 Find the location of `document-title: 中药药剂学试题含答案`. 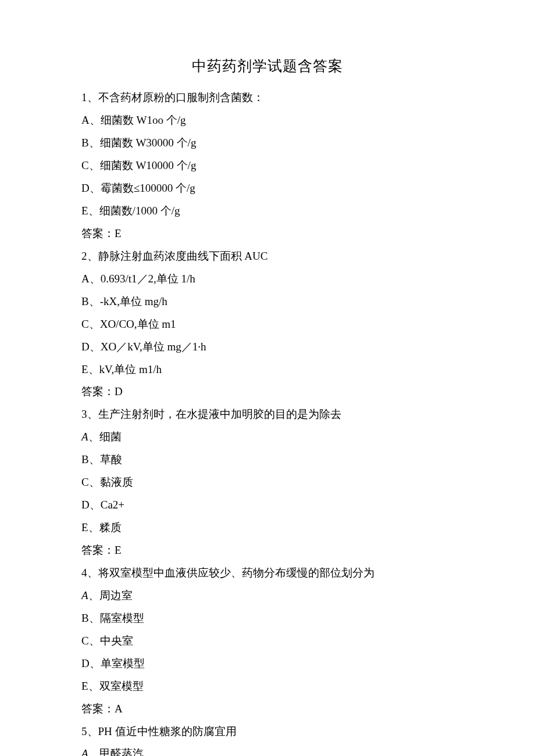

document-title: 中药药剂学试题含答案 is located at coordinates (268, 66).